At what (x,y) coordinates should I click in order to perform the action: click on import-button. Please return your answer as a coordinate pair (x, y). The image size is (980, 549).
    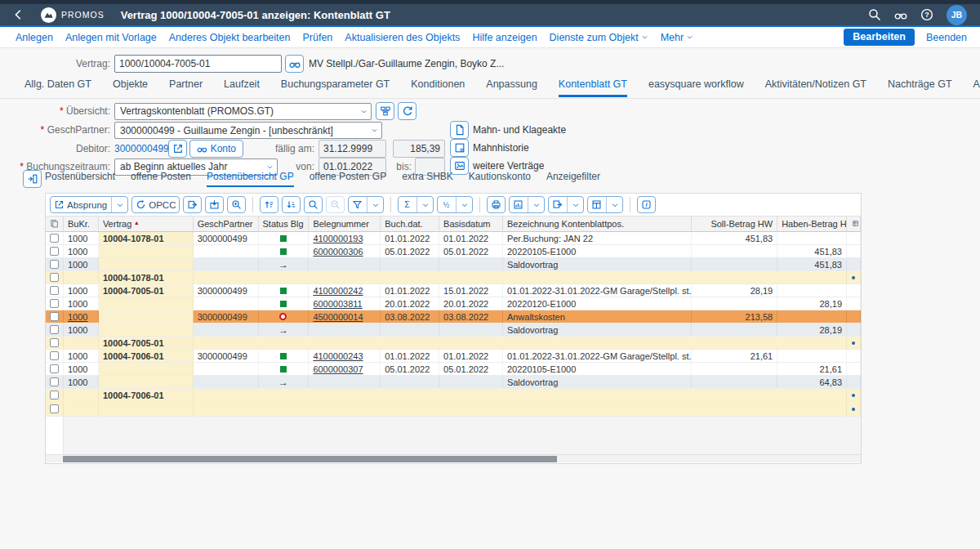
    Looking at the image, I should click on (214, 204).